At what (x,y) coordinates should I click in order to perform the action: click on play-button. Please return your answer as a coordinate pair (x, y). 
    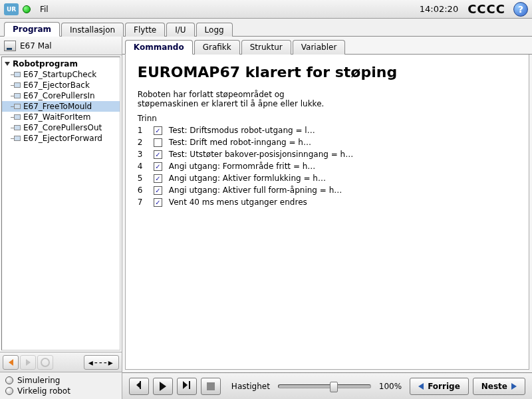
    Looking at the image, I should click on (163, 386).